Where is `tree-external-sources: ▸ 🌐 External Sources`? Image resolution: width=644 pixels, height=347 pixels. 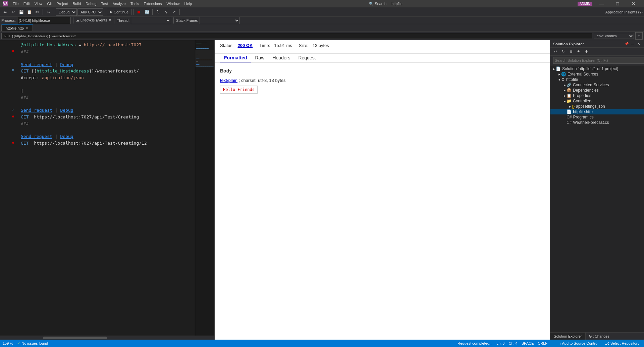 tree-external-sources: ▸ 🌐 External Sources is located at coordinates (597, 74).